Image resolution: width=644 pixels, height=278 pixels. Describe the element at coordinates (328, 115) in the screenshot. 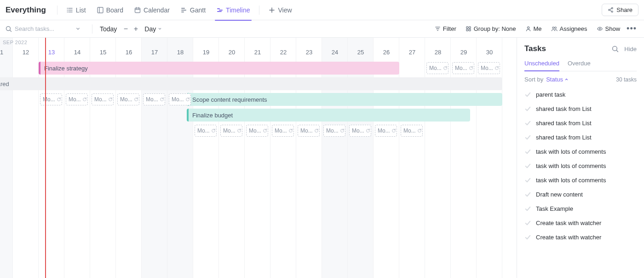

I see `timeline-bar: Finalize budget` at that location.